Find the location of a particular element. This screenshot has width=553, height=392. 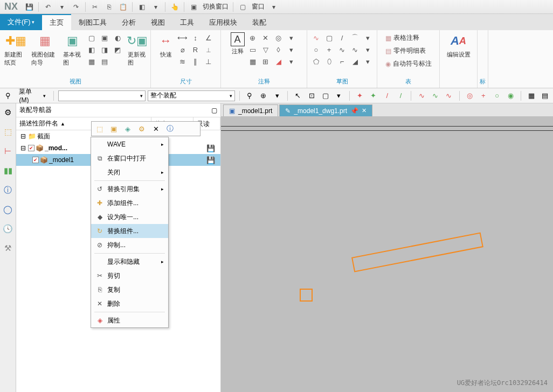

copy-icon: ⎘ is located at coordinates (109, 7).